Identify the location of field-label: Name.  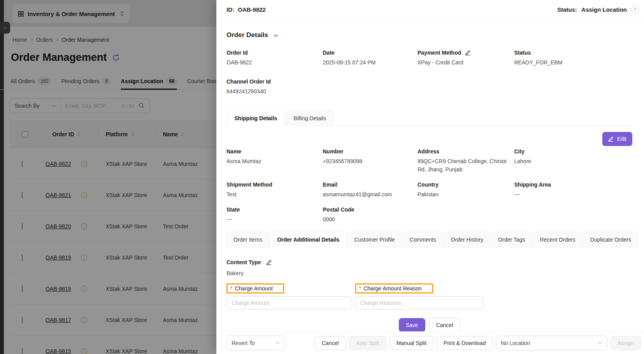
(234, 151).